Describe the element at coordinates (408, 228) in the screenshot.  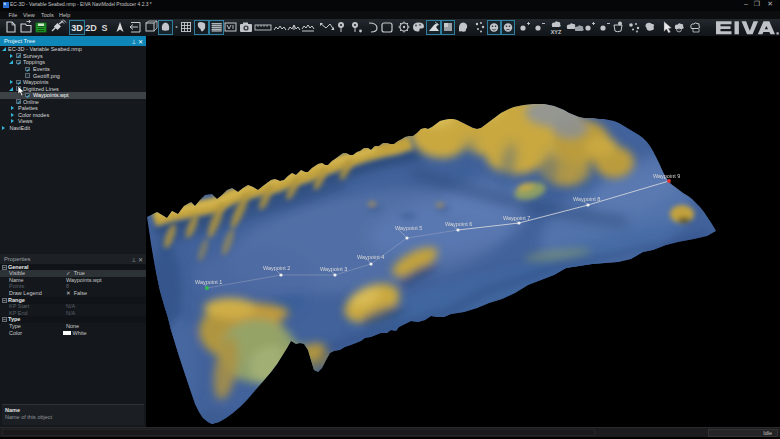
I see `svg-text: Waypoint 5` at that location.